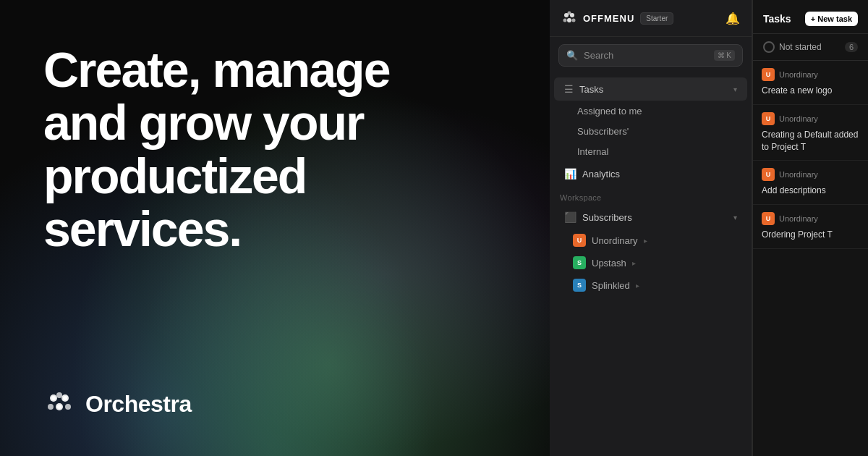 The height and width of the screenshot is (456, 868). I want to click on task-card-1: U Unordinary Creating a Default added to…, so click(810, 133).